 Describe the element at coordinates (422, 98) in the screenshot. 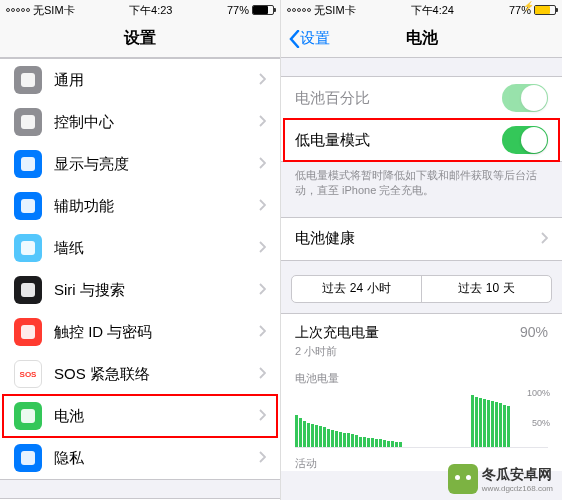

I see `battery-percentage-row: 电池百分比` at that location.